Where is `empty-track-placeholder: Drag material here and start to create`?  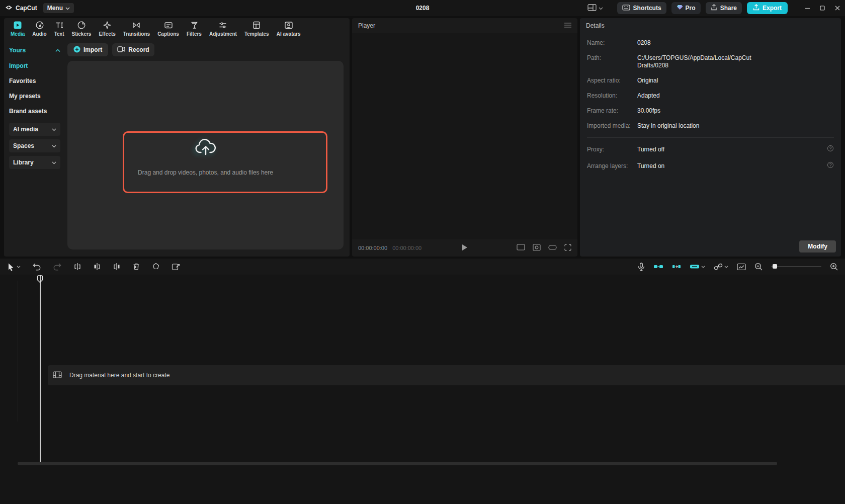
empty-track-placeholder: Drag material here and start to create is located at coordinates (447, 375).